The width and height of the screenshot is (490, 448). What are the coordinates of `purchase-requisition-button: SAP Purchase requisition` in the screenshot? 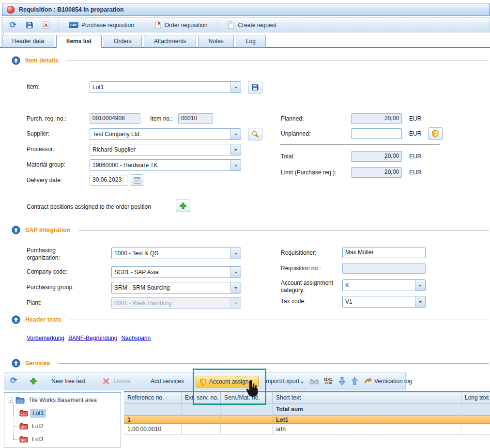 It's located at (102, 25).